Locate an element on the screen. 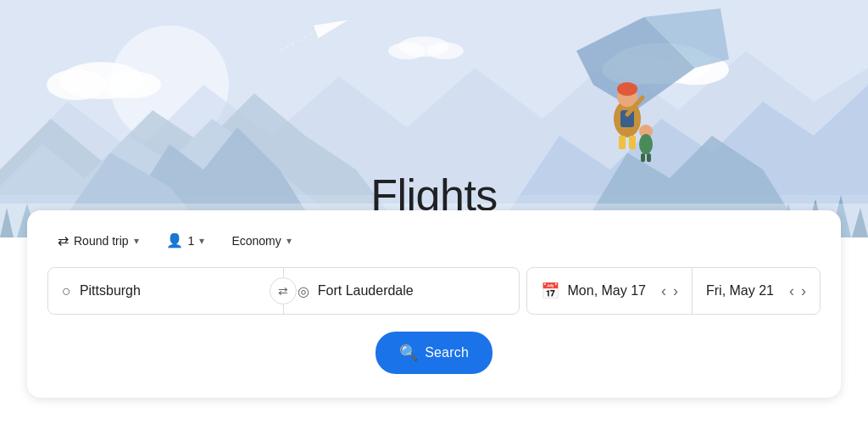  depart-prev-button: ‹ is located at coordinates (664, 291).